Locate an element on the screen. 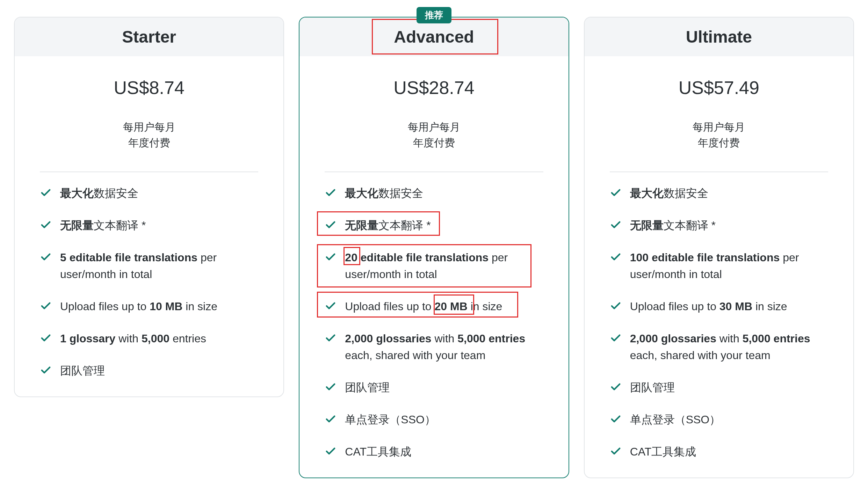 This screenshot has height=488, width=868. feature-text: 5 editable file translations per user/mo… is located at coordinates (159, 266).